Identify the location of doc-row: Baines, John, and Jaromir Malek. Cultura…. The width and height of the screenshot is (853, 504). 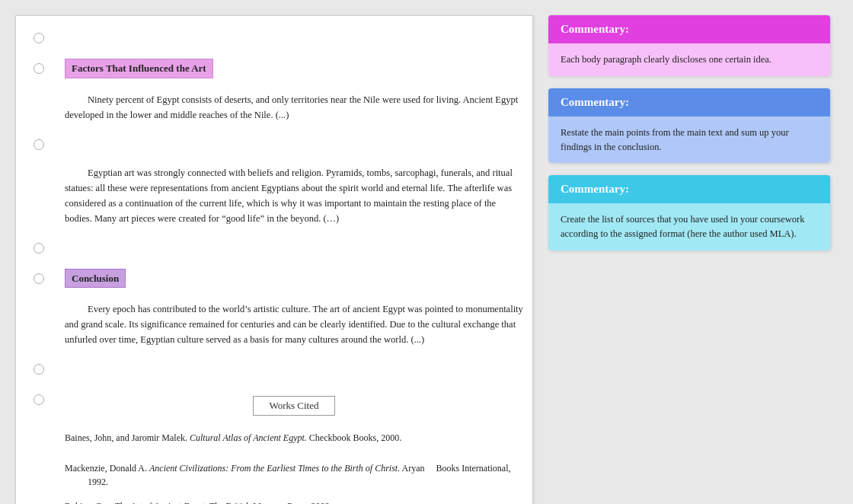
(274, 442).